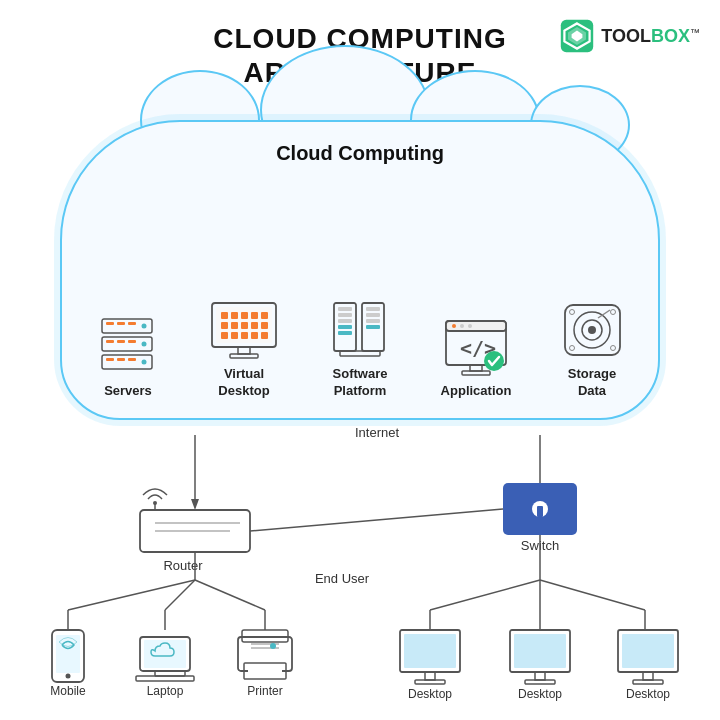  Describe the element at coordinates (342, 578) in the screenshot. I see `svg-text: End User` at that location.